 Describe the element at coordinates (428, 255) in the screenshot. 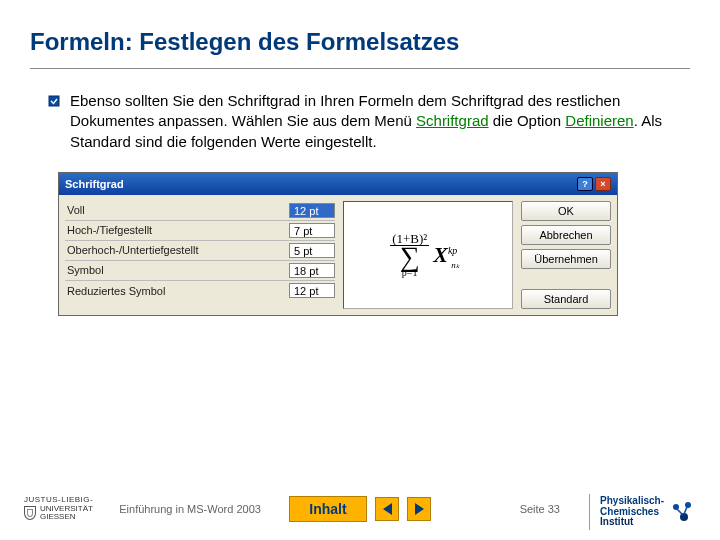

I see `formula-preview: (1+B)² ∑ p=1 X kp nₖ` at that location.